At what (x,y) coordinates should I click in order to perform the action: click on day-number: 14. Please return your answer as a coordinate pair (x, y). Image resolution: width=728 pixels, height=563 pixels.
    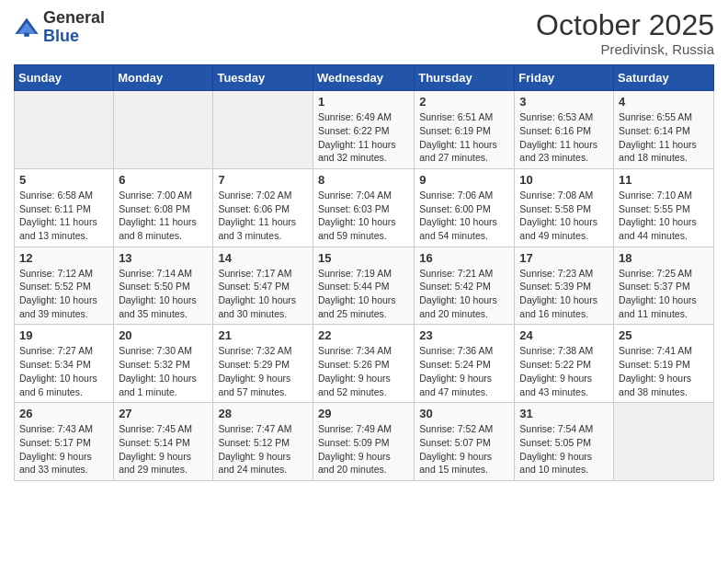
    Looking at the image, I should click on (263, 258).